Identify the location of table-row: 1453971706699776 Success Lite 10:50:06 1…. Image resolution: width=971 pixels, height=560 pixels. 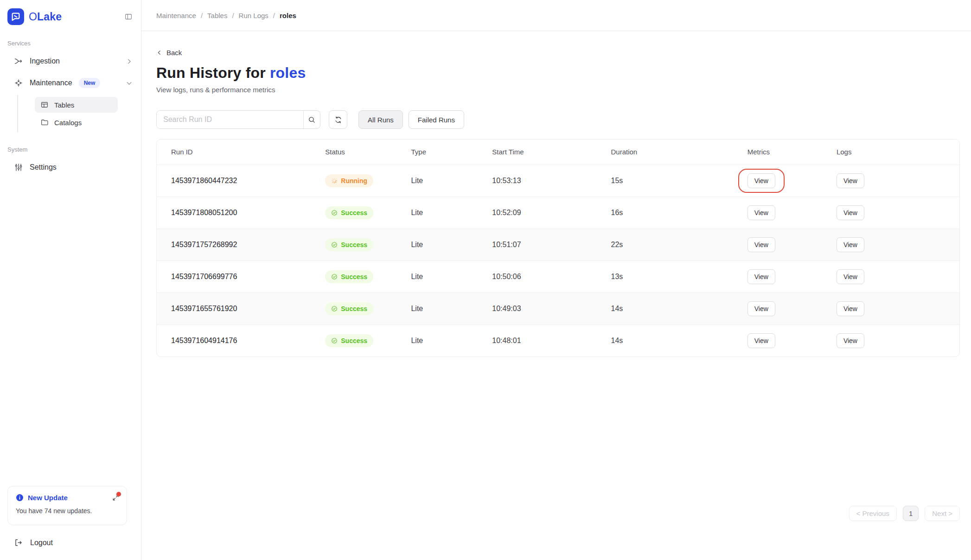
(558, 276).